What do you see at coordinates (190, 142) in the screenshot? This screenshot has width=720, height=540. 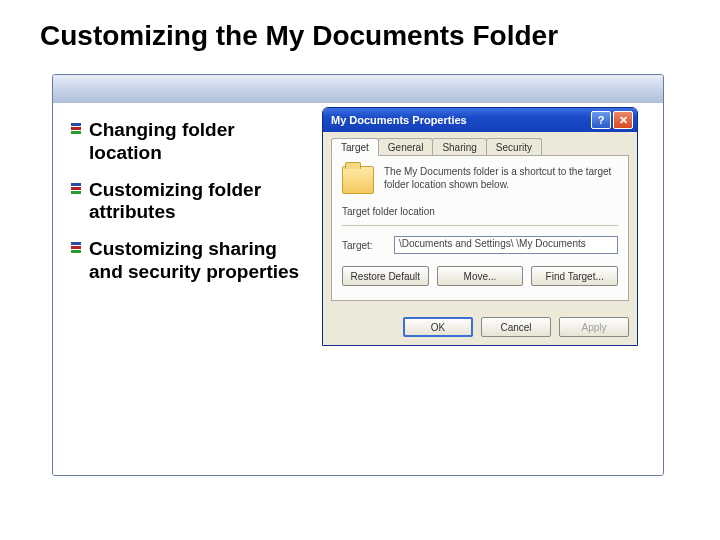 I see `list-item: Changing folder location` at bounding box center [190, 142].